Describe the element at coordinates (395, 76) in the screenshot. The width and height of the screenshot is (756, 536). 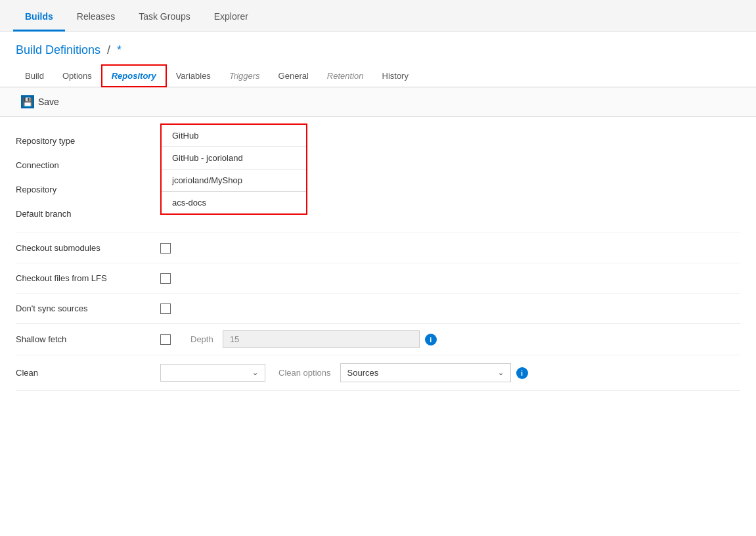
I see `tab-history: History` at that location.